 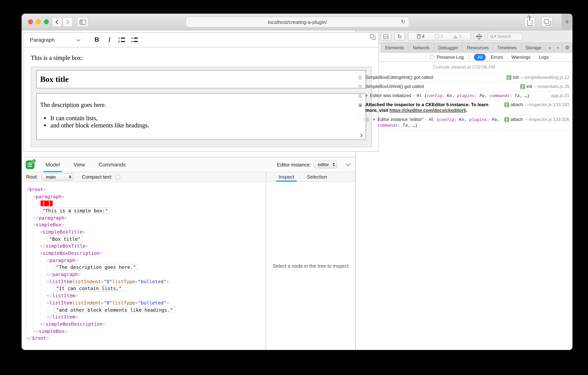 I want to click on new-tab-button: +, so click(x=567, y=22).